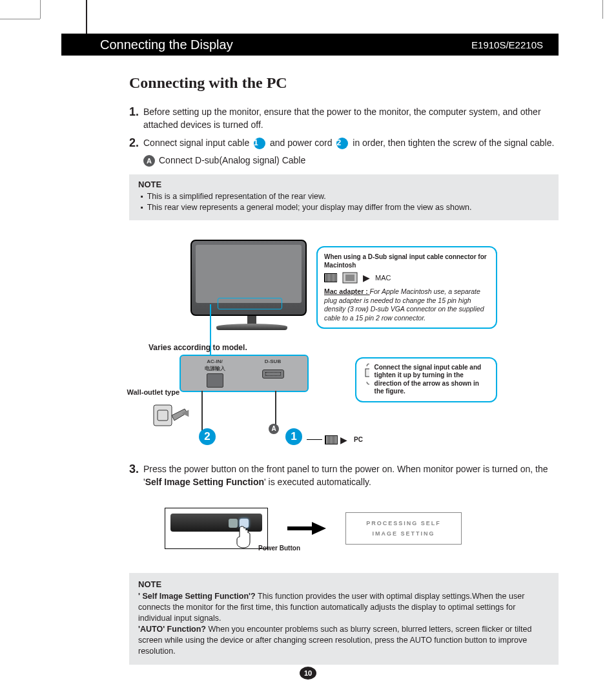 This screenshot has width=616, height=697. Describe the element at coordinates (273, 374) in the screenshot. I see `dsub-socket-icon` at that location.